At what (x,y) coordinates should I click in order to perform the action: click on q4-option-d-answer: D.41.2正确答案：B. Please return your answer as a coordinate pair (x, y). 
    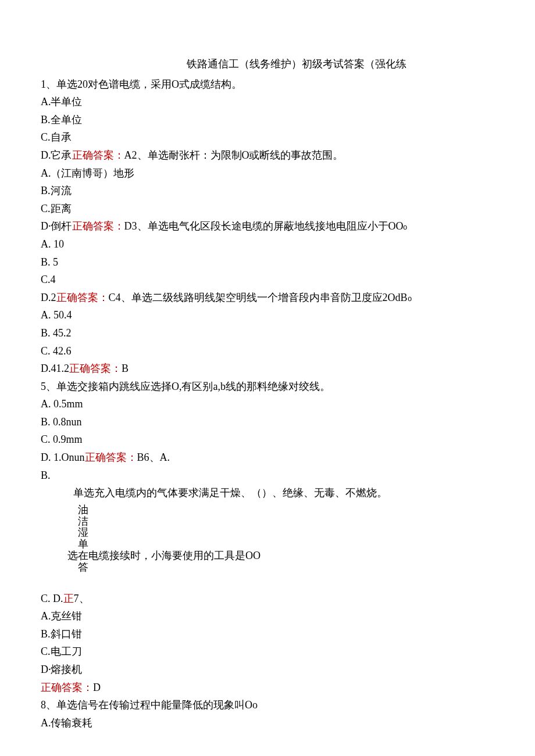
    Looking at the image, I should click on (268, 368).